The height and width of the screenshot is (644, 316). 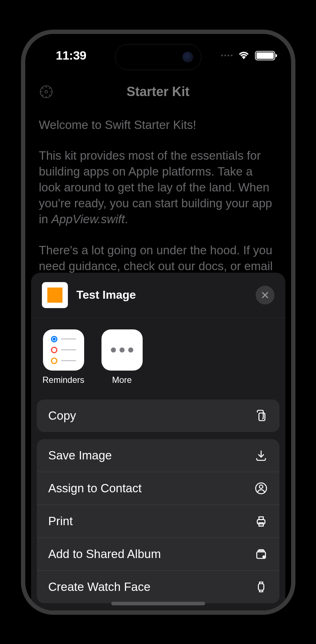 What do you see at coordinates (265, 295) in the screenshot?
I see `close-icon` at bounding box center [265, 295].